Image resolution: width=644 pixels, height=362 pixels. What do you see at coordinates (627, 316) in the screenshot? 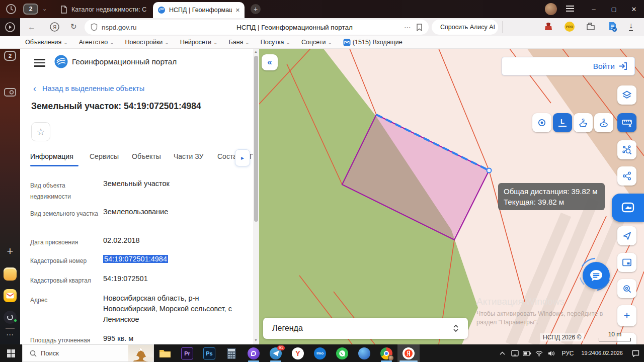
I see `zoom-in-button: +` at bounding box center [627, 316].